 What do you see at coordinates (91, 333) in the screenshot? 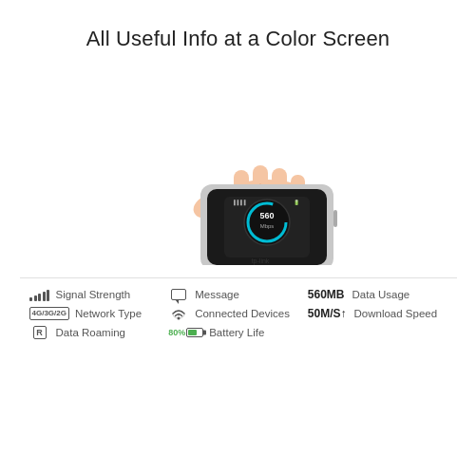
I see `data-roaming-label: Data Roaming` at bounding box center [91, 333].